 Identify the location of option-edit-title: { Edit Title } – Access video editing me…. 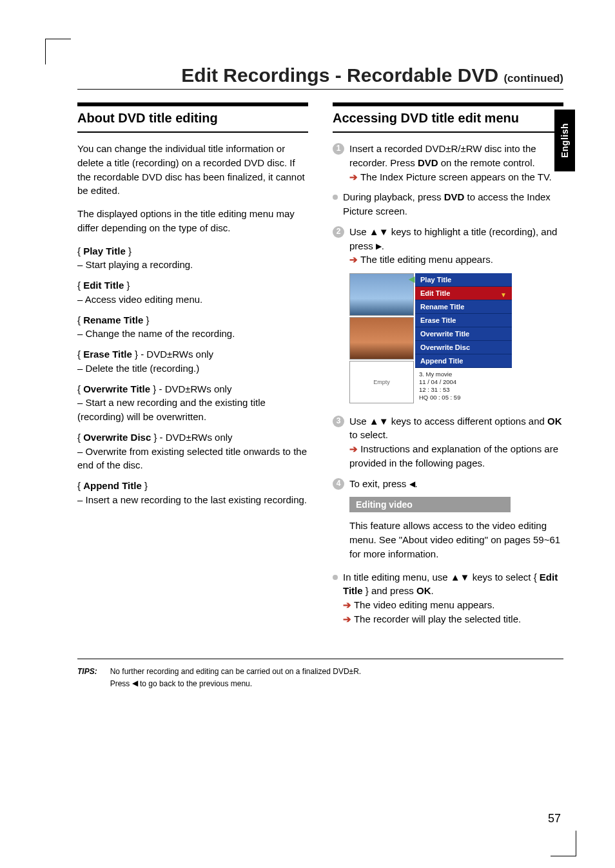
(193, 293).